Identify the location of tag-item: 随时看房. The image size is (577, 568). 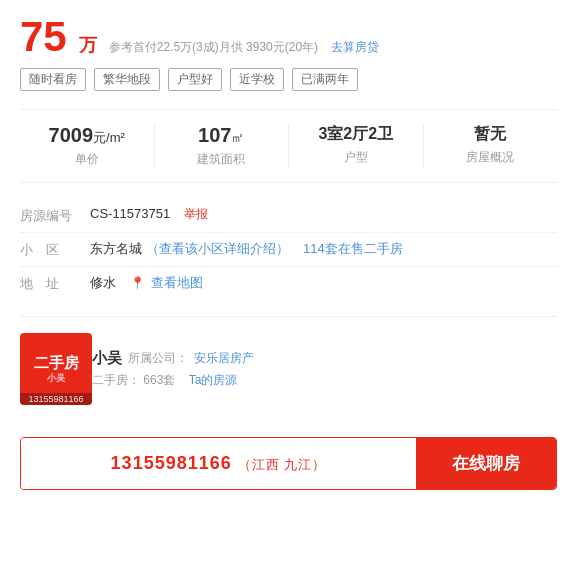
(53, 80).